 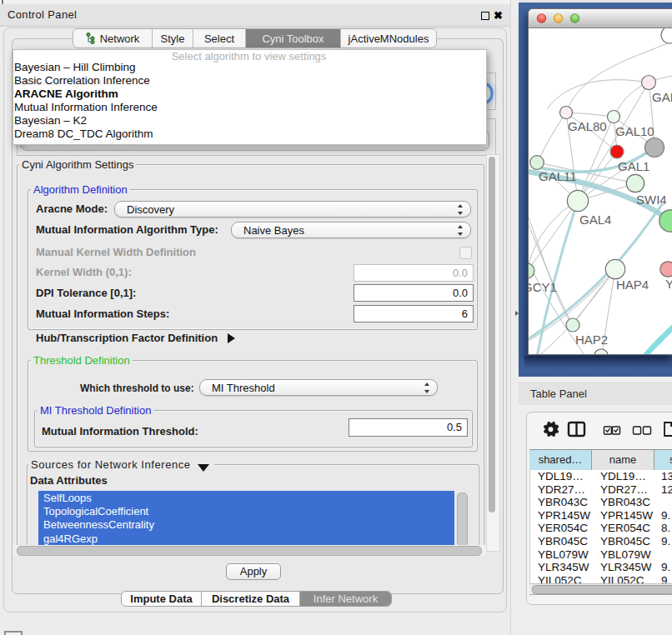 I want to click on svg-text: GAL10, so click(x=635, y=132).